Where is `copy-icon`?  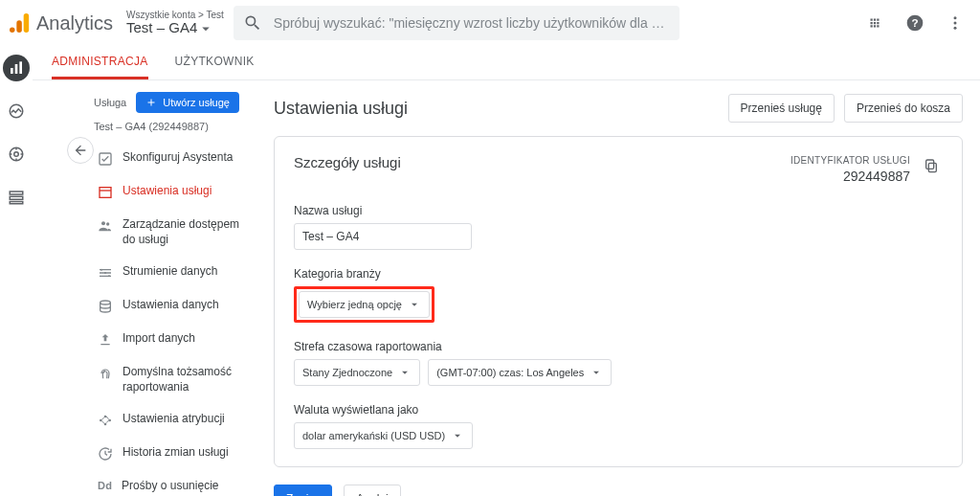
copy-icon is located at coordinates (931, 166).